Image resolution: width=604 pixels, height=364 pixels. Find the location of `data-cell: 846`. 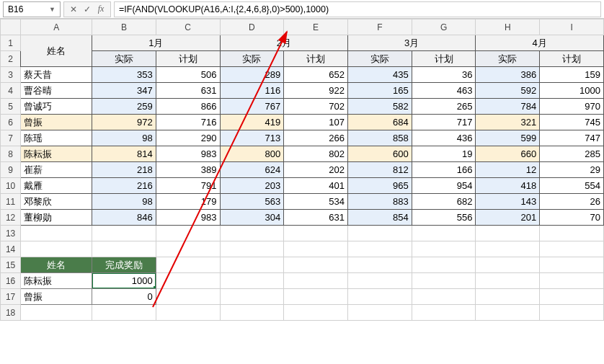

data-cell: 846 is located at coordinates (124, 218).